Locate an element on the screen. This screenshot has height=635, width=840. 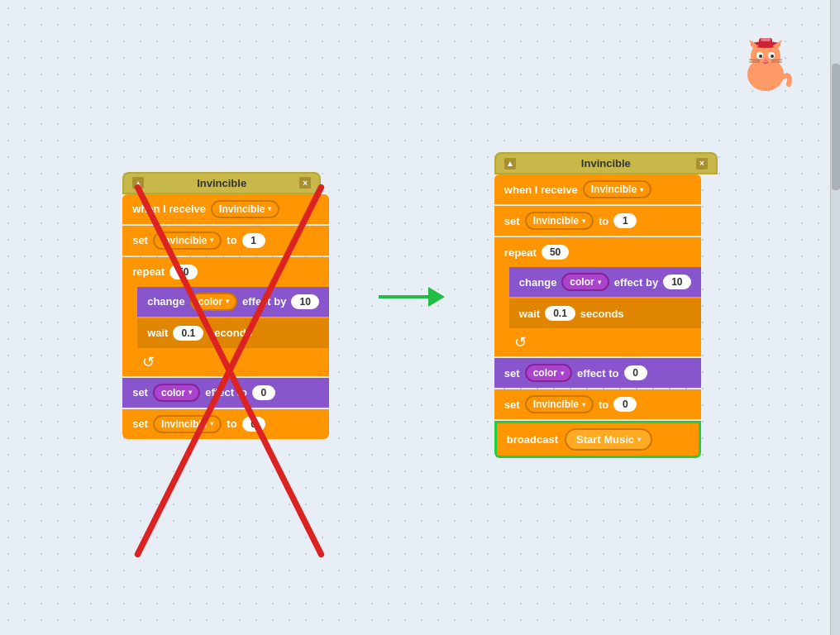
left-set2-value: 0 is located at coordinates (254, 424).